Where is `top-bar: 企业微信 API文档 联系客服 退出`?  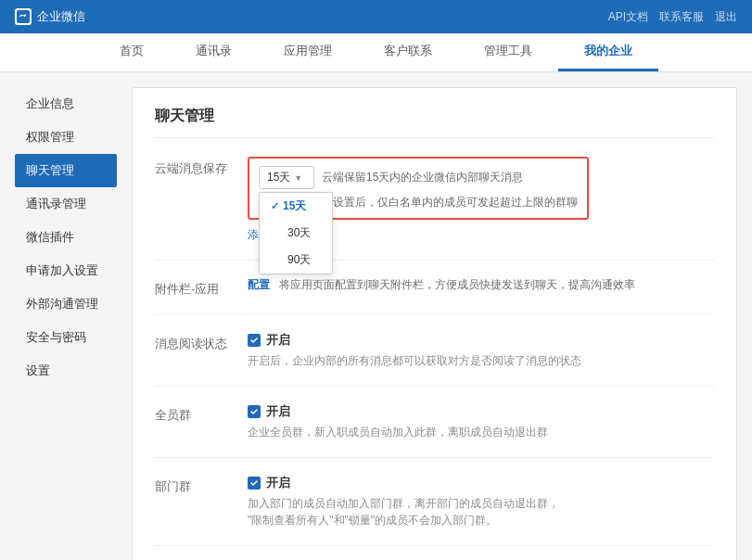 top-bar: 企业微信 API文档 联系客服 退出 is located at coordinates (376, 17).